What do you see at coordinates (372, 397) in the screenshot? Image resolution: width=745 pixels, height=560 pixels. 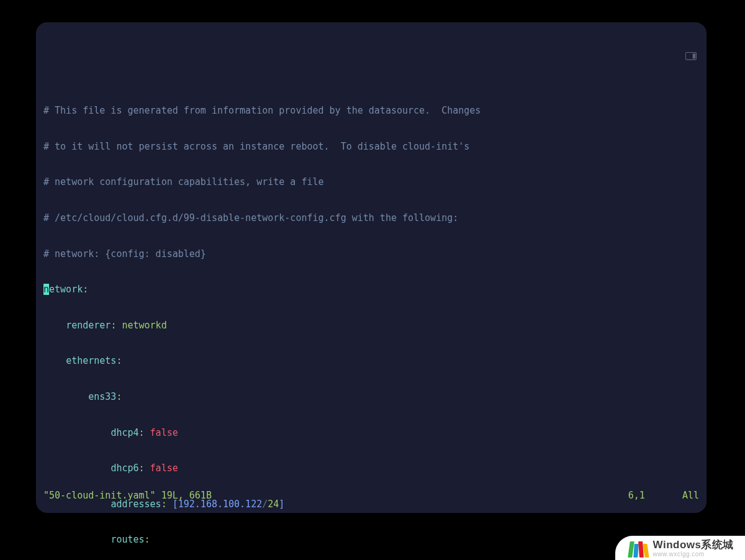 I see `yaml-line-iface: ens33:` at bounding box center [372, 397].